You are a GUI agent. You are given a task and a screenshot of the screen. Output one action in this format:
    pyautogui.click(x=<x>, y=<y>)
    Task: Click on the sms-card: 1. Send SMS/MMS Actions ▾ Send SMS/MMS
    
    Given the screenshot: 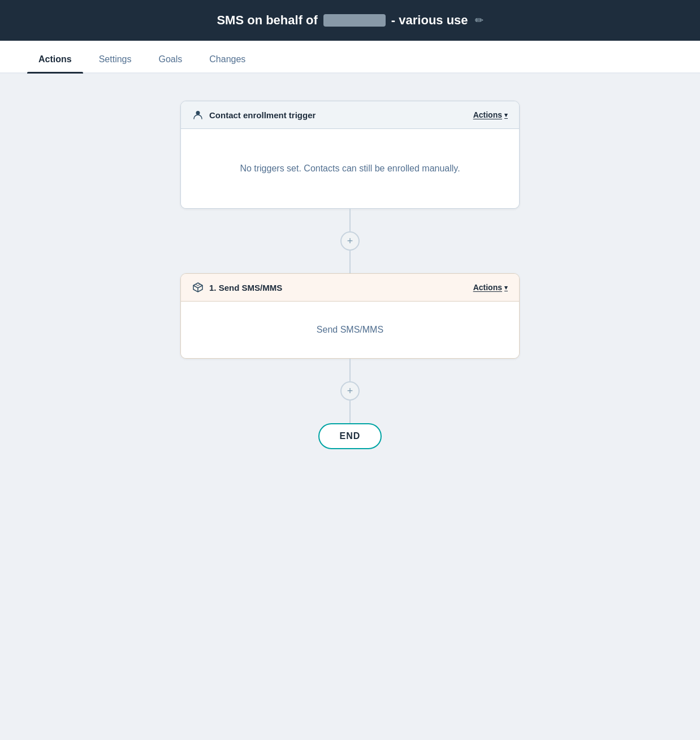 What is the action you would take?
    pyautogui.click(x=350, y=316)
    